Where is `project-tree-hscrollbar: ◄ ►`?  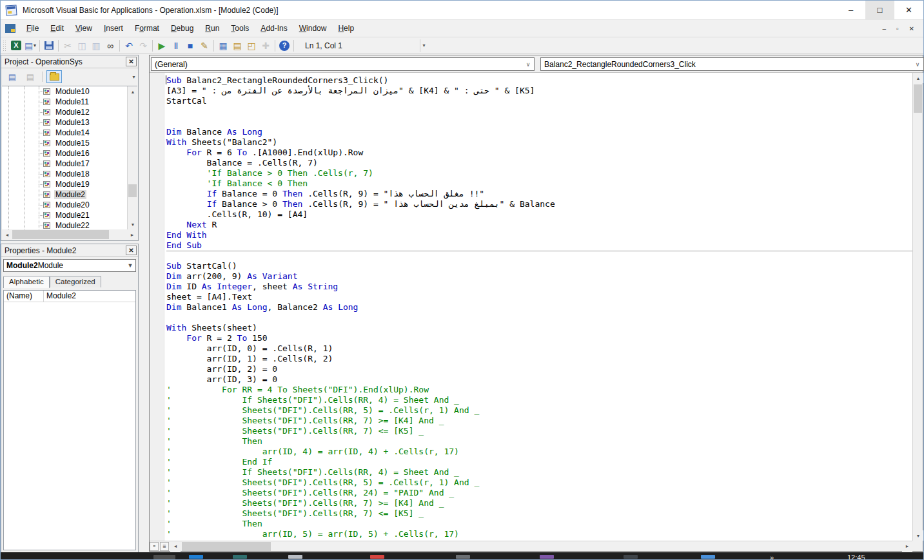
project-tree-hscrollbar: ◄ ► is located at coordinates (70, 235).